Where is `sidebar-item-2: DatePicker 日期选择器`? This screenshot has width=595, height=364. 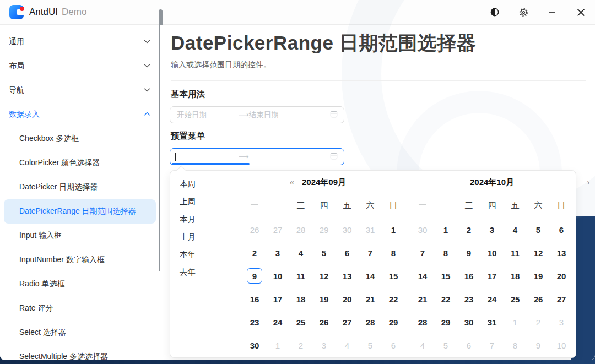 sidebar-item-2: DatePicker 日期选择器 is located at coordinates (80, 187).